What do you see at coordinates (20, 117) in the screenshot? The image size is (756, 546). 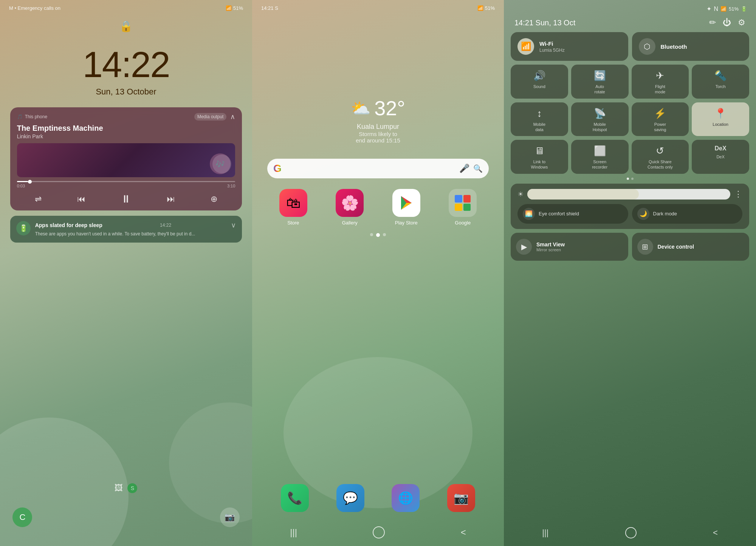 I see `spotify-icon: 🎵` at bounding box center [20, 117].